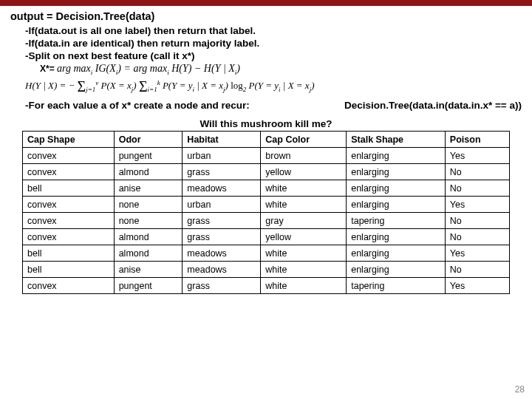  I want to click on table-row: convexnonegrassgraytaperingNo, so click(266, 221).